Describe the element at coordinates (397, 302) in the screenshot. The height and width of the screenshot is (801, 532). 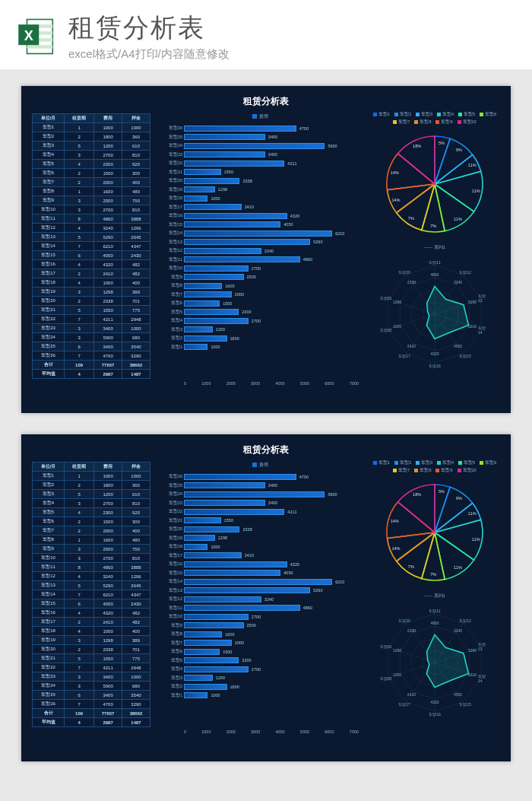
I see `radar-value-label: 1298` at that location.